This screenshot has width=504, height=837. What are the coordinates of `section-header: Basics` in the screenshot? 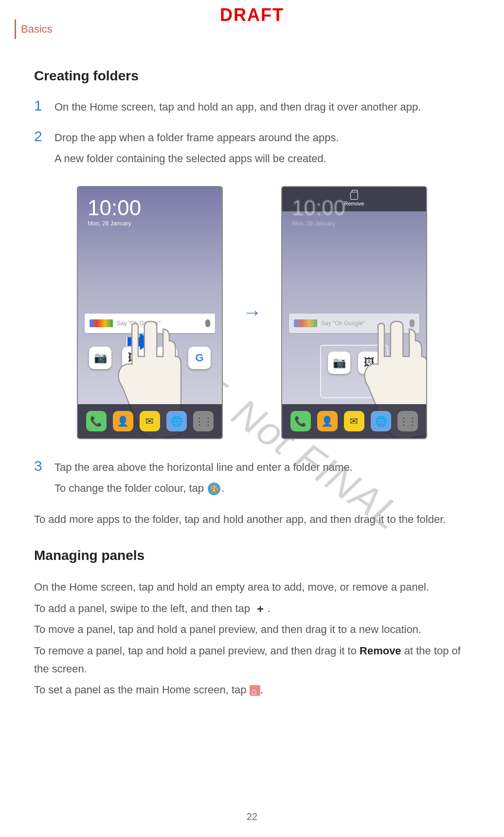 It's located at (34, 29).